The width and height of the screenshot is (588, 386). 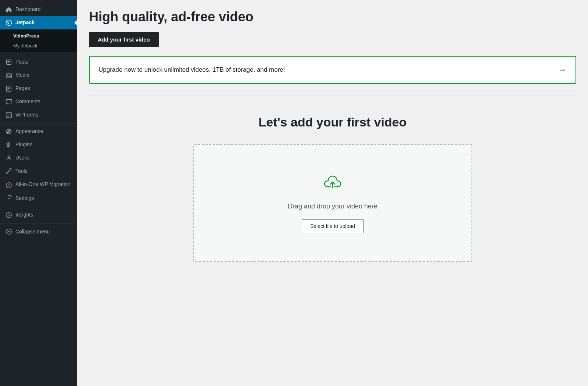 What do you see at coordinates (28, 102) in the screenshot?
I see `comments-label: Comments` at bounding box center [28, 102].